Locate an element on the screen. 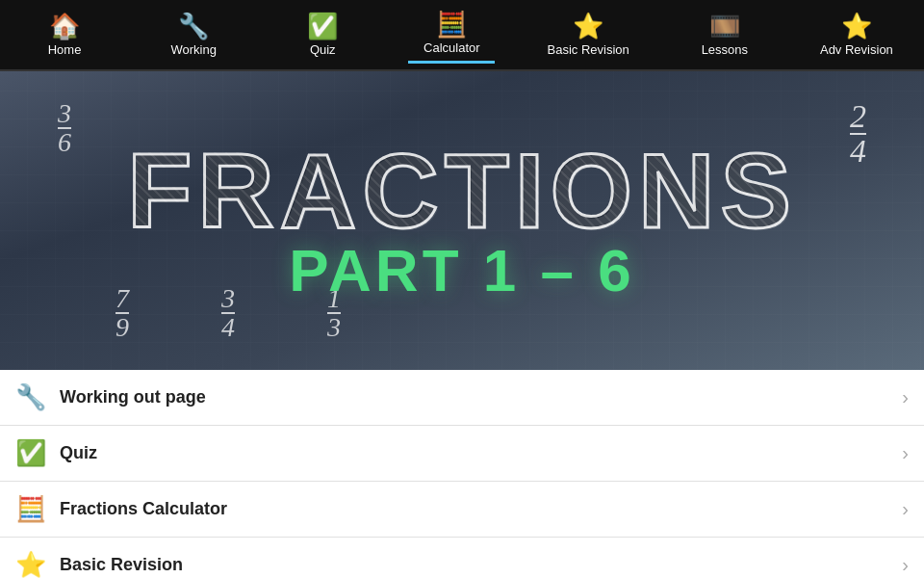 Image resolution: width=924 pixels, height=578 pixels. chevron-right-icon-3: › is located at coordinates (905, 509).